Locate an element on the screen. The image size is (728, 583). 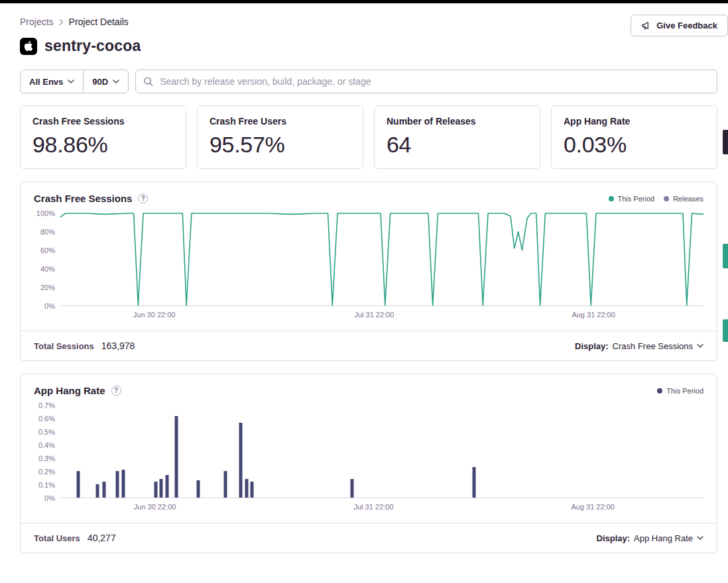
date-range-selector: 90D is located at coordinates (105, 81).